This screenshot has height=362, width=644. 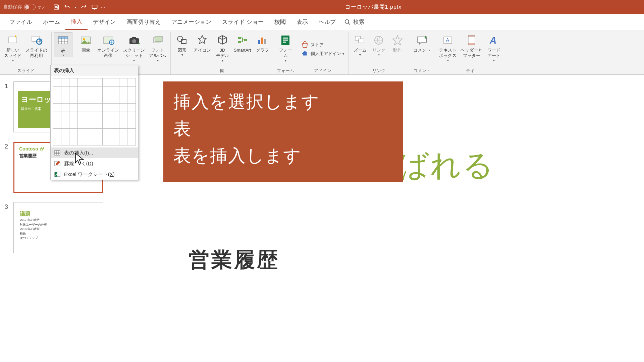 What do you see at coordinates (493, 40) in the screenshot?
I see `svg-text: A` at bounding box center [493, 40].